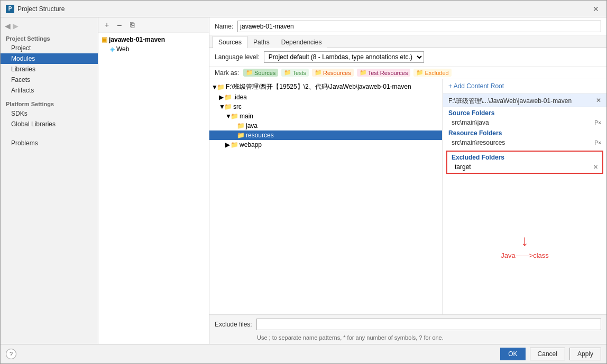 Image resolution: width=607 pixels, height=364 pixels. I want to click on module-toolbar: + – ⎘, so click(153, 25).